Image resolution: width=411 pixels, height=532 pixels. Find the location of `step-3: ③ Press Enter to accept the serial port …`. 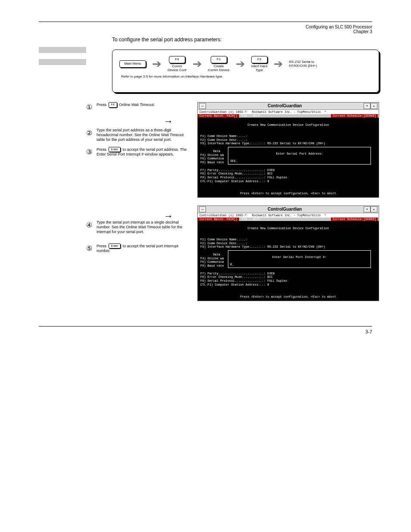

step-3: ③ Press Enter to accept the serial port … is located at coordinates (138, 152).